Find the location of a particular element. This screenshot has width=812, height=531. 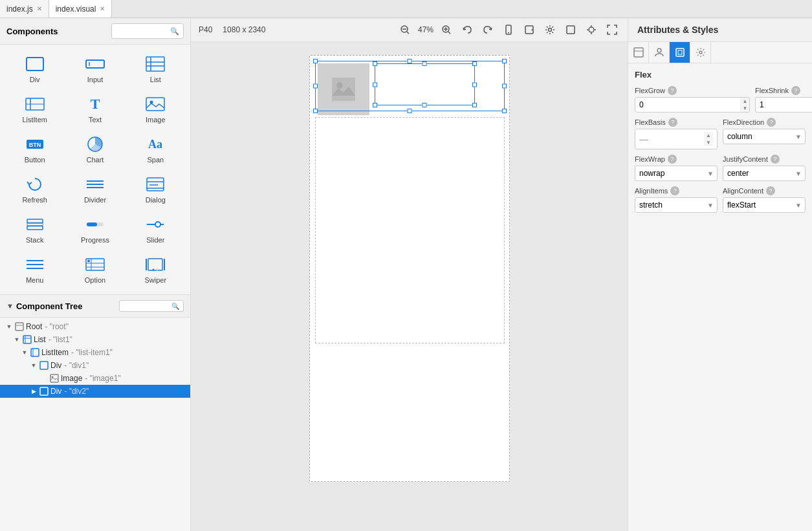

tablet-view-button is located at coordinates (529, 30).